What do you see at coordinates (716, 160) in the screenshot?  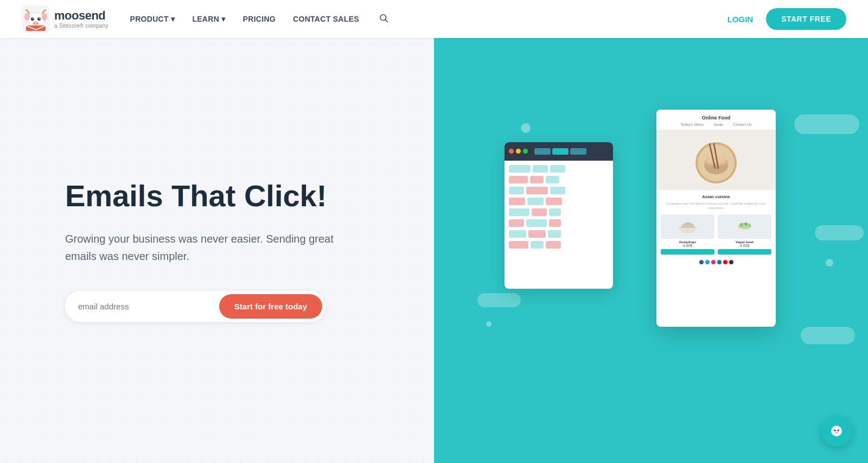 I see `preview-hero-image` at bounding box center [716, 160].